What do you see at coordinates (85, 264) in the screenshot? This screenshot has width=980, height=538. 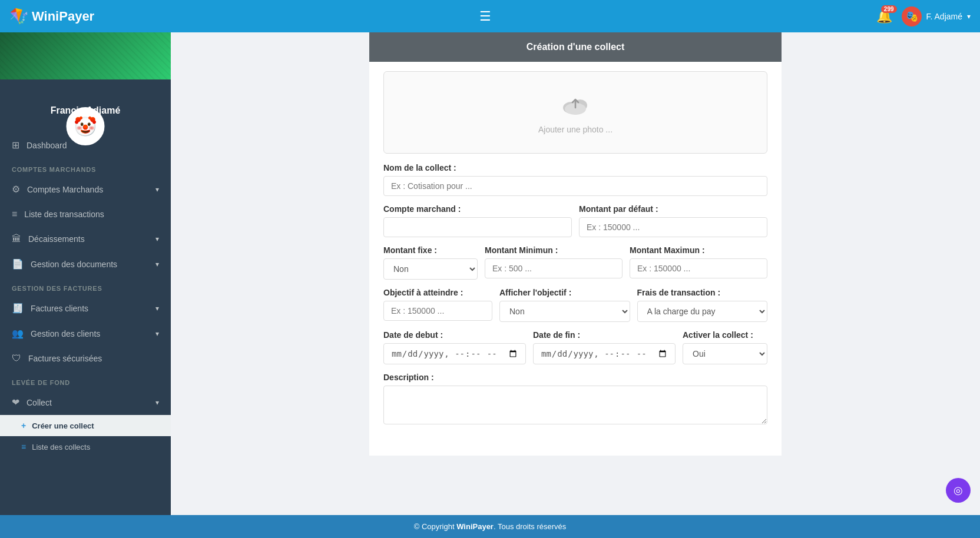 I see `sidebar-item-gestion-documents: 📄 Gestion des documents ▾` at bounding box center [85, 264].